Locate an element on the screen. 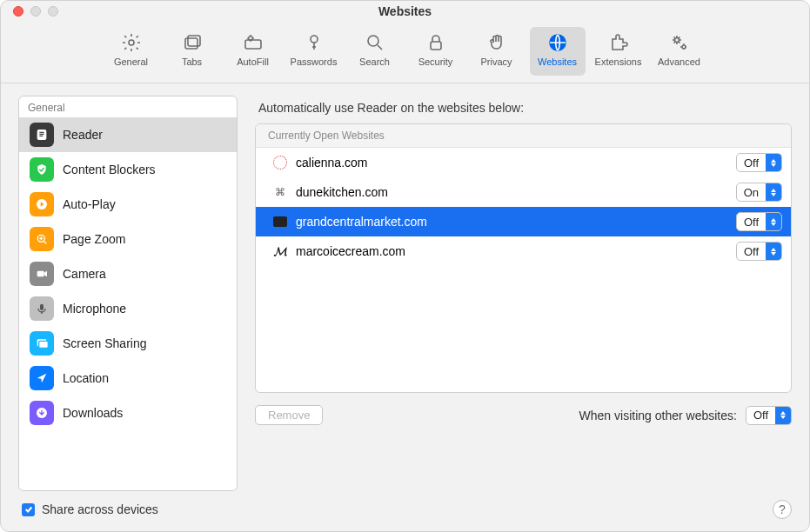 The height and width of the screenshot is (532, 810). search-icon is located at coordinates (375, 43).